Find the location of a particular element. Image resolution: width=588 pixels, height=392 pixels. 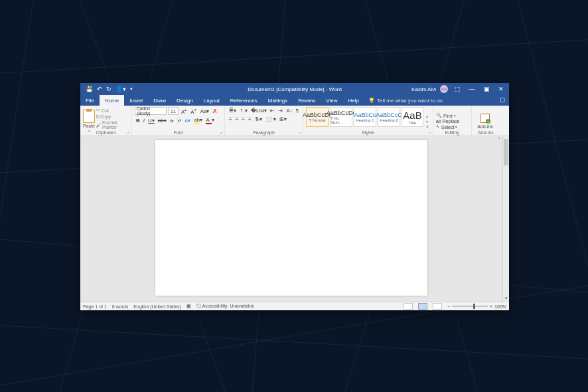

bold-button: B is located at coordinates (138, 121).